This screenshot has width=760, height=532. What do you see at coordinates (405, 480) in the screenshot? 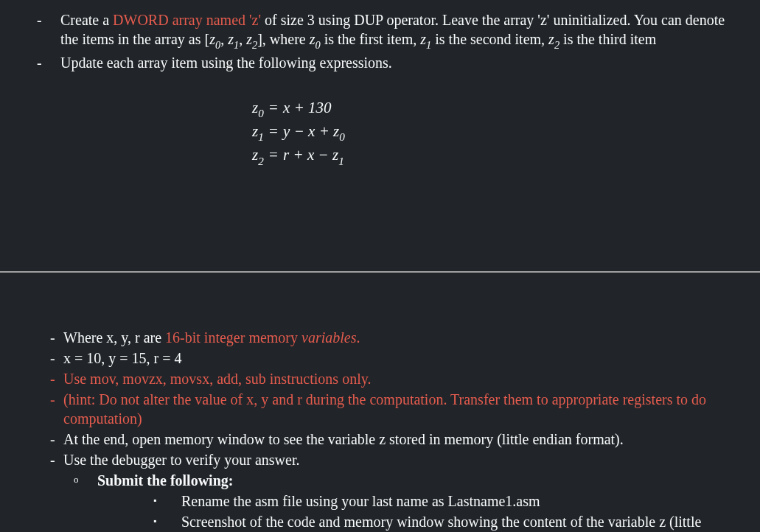
I see `bullet-submit-heading: o Submit the following:` at bounding box center [405, 480].